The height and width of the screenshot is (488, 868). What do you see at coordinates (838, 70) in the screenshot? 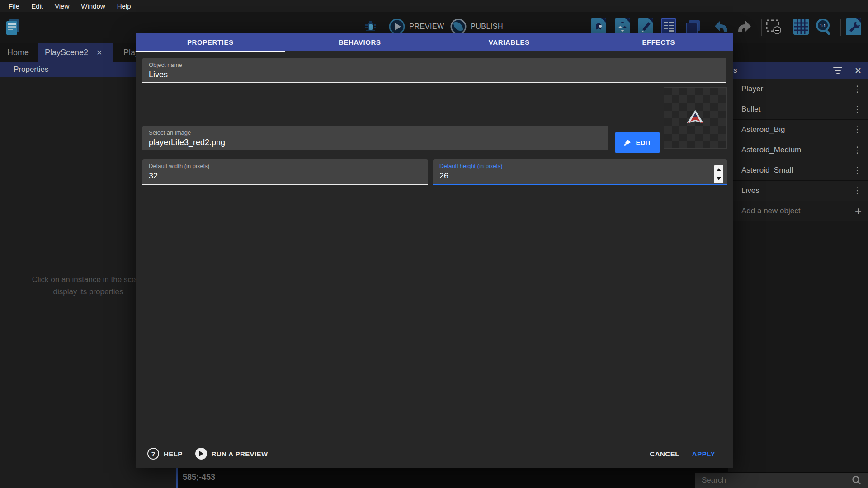
I see `filter-icon` at bounding box center [838, 70].